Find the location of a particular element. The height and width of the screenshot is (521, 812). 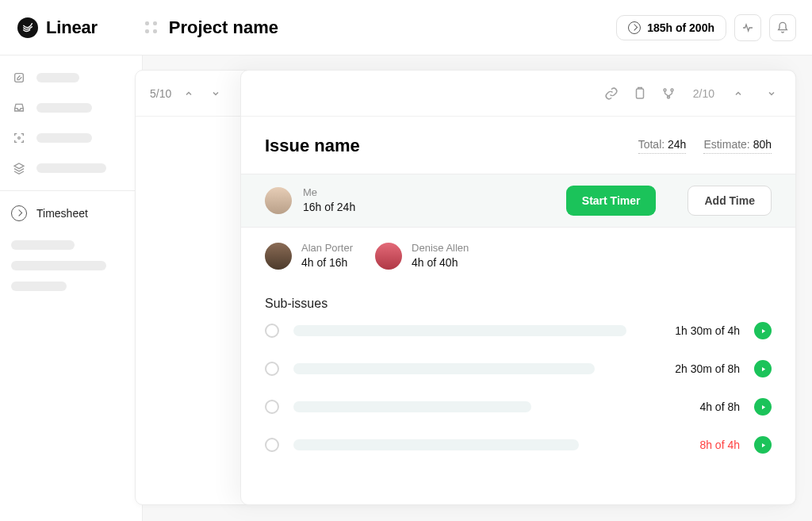

project-hours-text: 185h of 200h is located at coordinates (680, 28).